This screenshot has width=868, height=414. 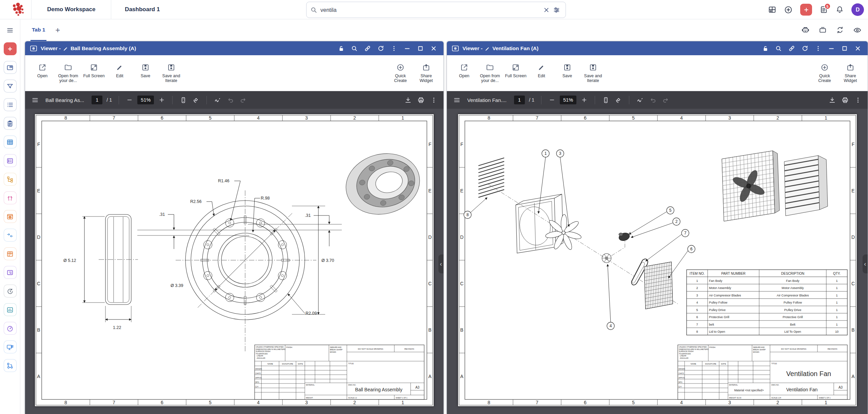 I want to click on sidebar-item-form, so click(x=10, y=161).